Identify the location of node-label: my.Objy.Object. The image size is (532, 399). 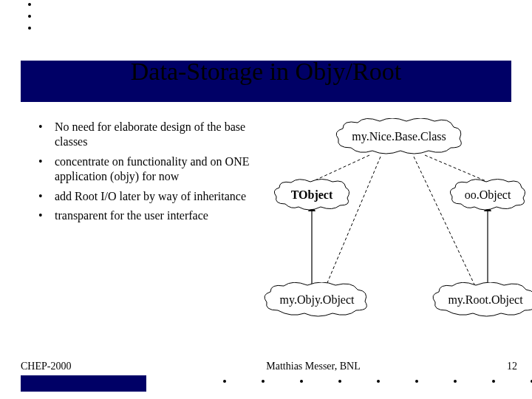
(317, 300).